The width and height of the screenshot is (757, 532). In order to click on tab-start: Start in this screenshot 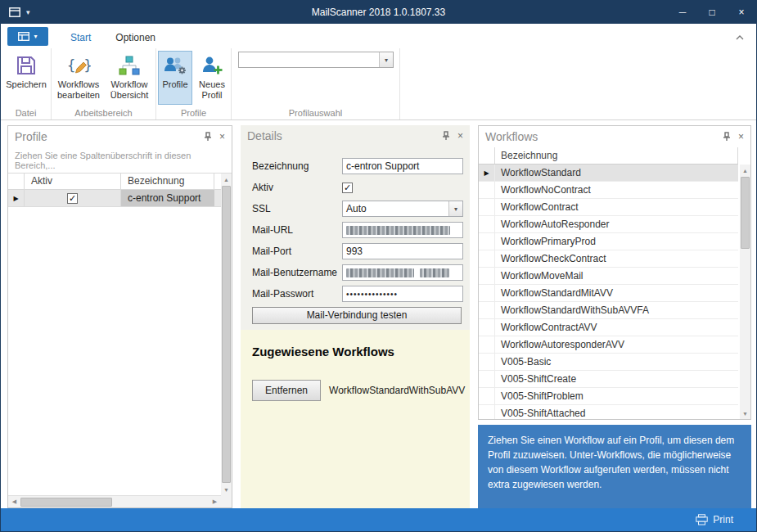, I will do `click(80, 38)`.